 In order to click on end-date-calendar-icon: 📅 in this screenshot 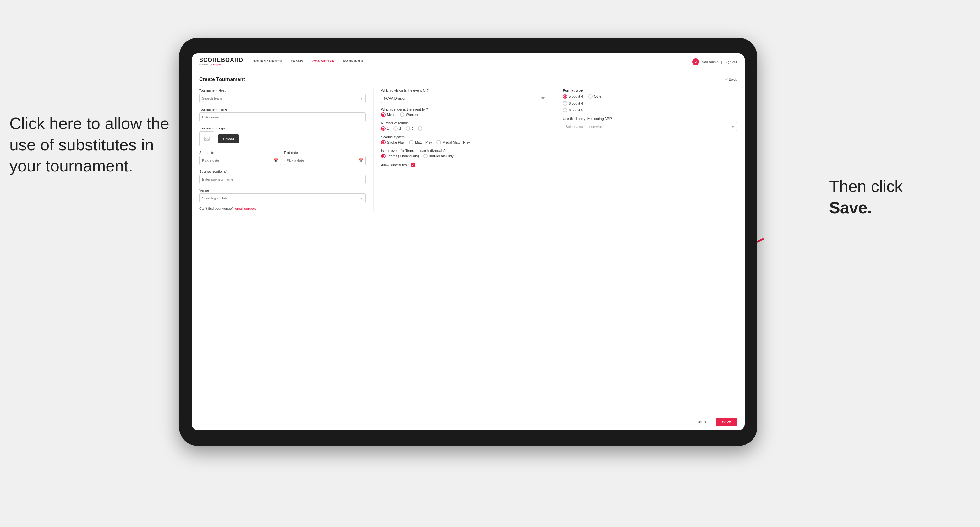, I will do `click(361, 160)`.